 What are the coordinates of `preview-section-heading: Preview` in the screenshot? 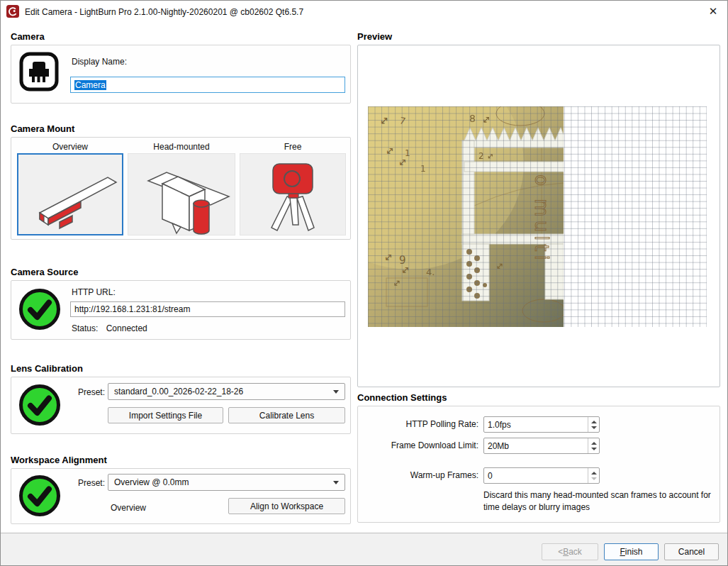 It's located at (374, 37).